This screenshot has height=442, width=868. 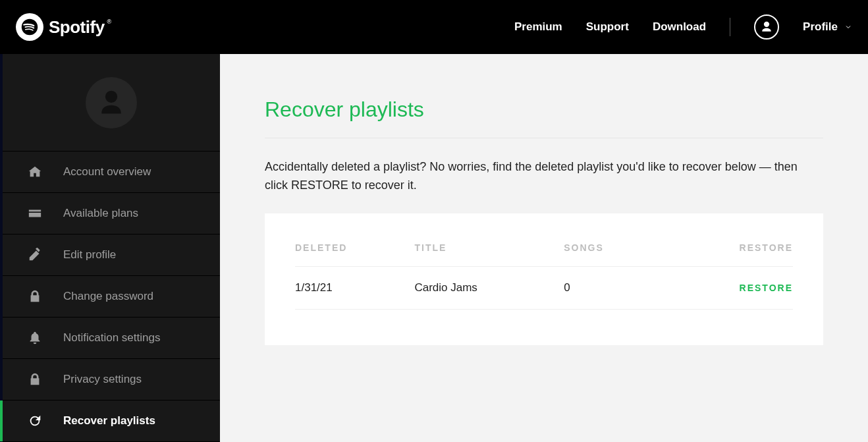 I want to click on cell-songs: 0, so click(x=628, y=287).